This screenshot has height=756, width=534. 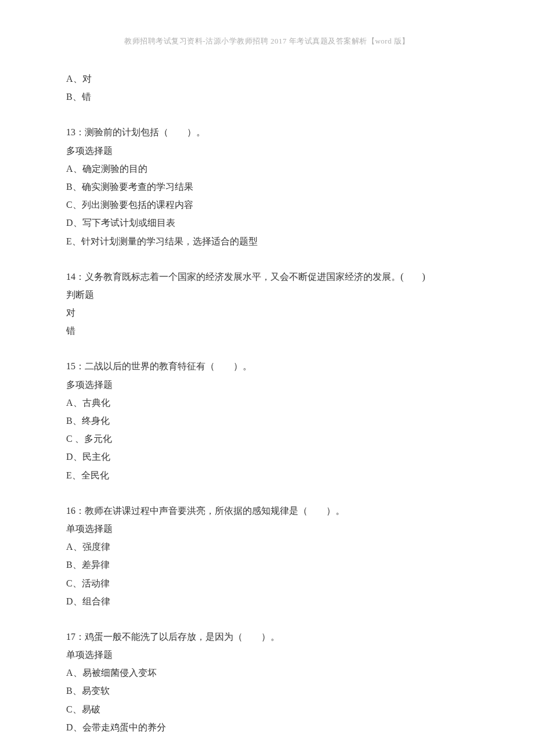 I want to click on option-e: E、全民化, so click(x=267, y=475).